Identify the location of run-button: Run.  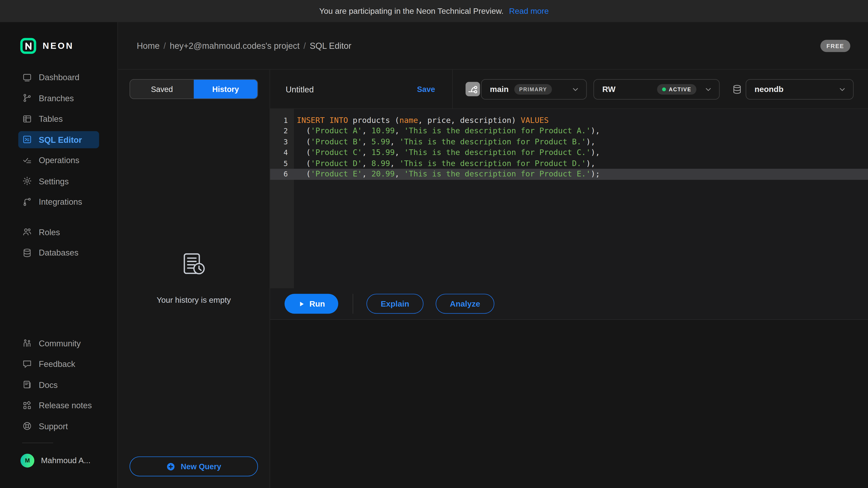
(311, 304).